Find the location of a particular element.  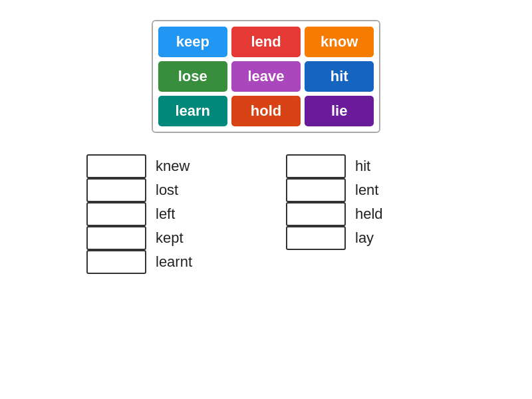

past-word-right-2: held is located at coordinates (369, 214).